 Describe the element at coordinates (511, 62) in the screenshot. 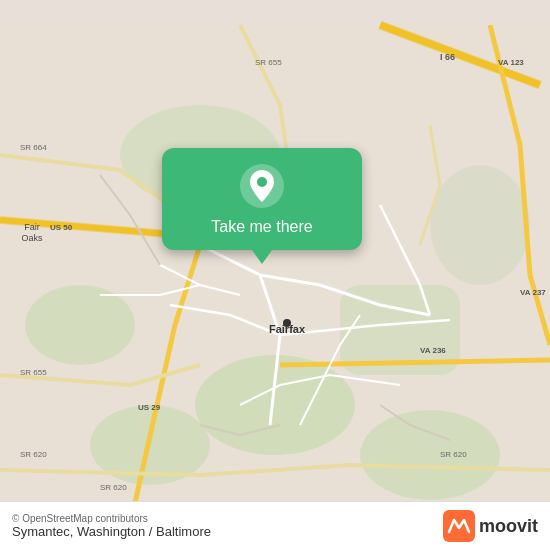

I see `svg-text: VA 123` at that location.